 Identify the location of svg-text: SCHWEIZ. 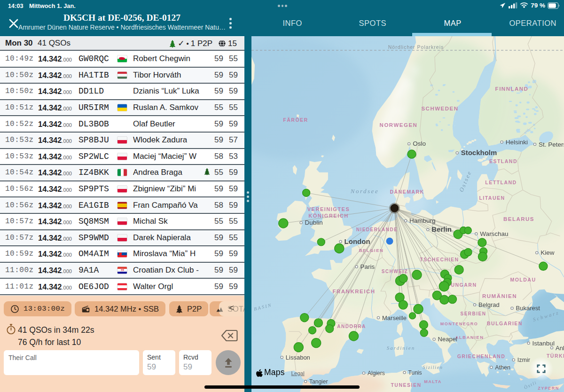
(395, 272).